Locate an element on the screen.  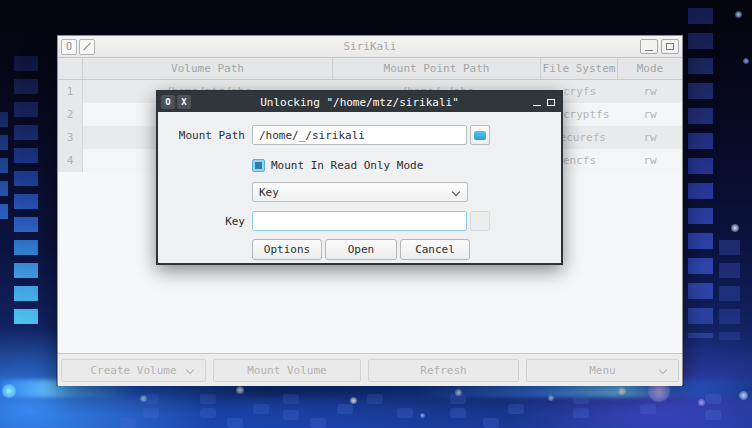
menu-button: Menu is located at coordinates (602, 370).